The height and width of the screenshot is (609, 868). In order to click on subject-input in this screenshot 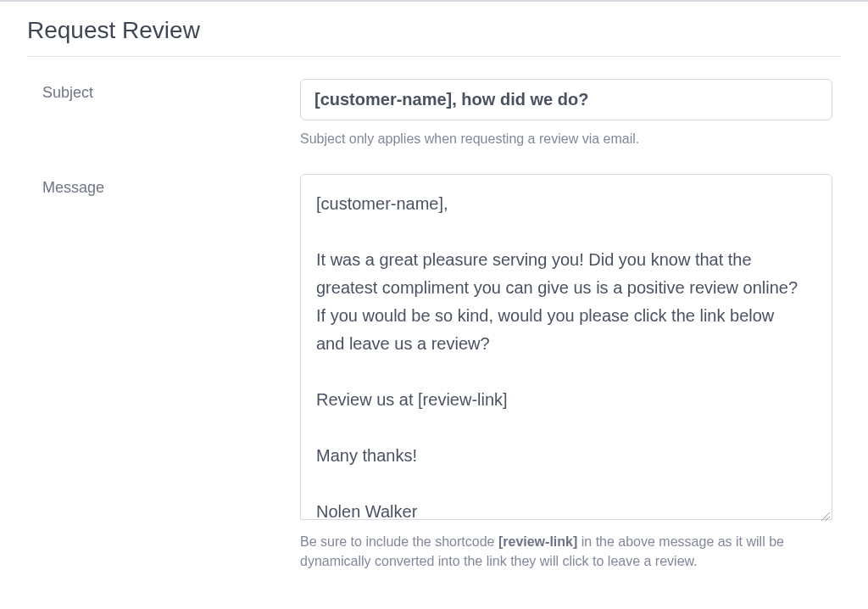, I will do `click(566, 100)`.